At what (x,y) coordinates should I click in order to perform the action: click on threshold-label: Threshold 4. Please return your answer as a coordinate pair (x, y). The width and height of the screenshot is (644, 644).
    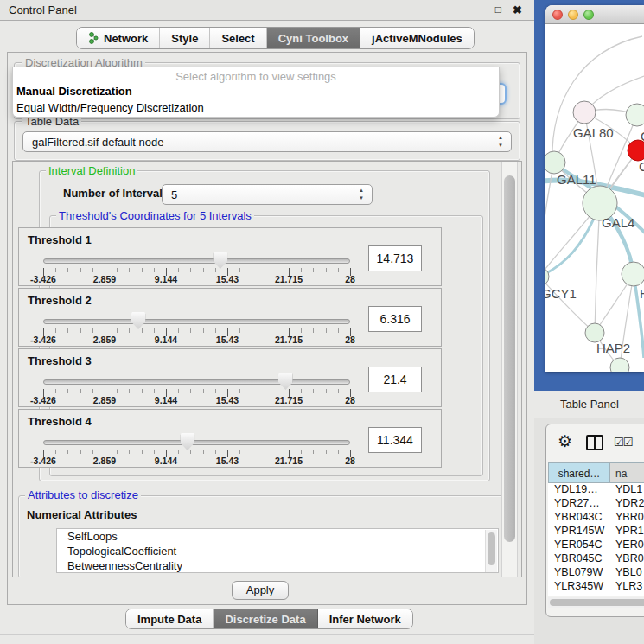
    Looking at the image, I should click on (60, 422).